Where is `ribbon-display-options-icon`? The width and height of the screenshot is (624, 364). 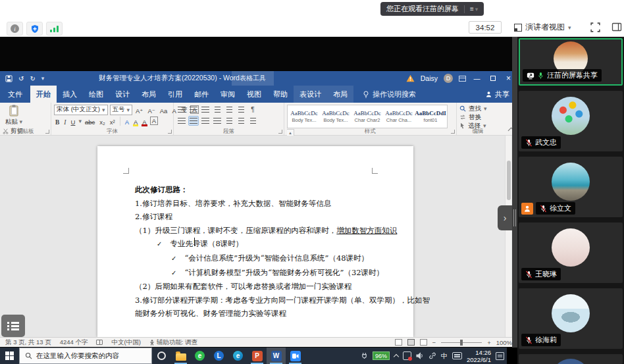
ribbon-display-options-icon is located at coordinates (462, 79).